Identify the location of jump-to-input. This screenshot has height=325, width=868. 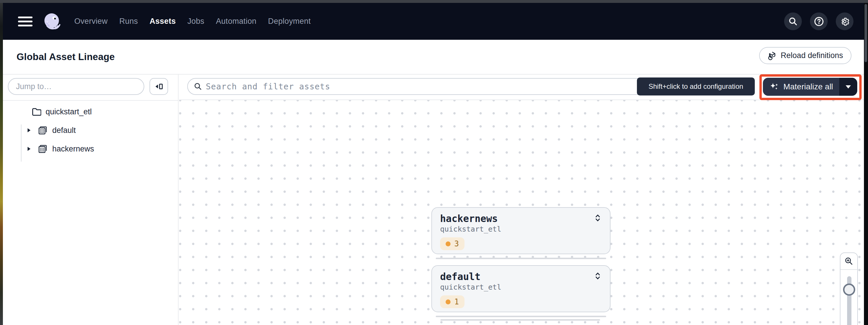
(76, 87).